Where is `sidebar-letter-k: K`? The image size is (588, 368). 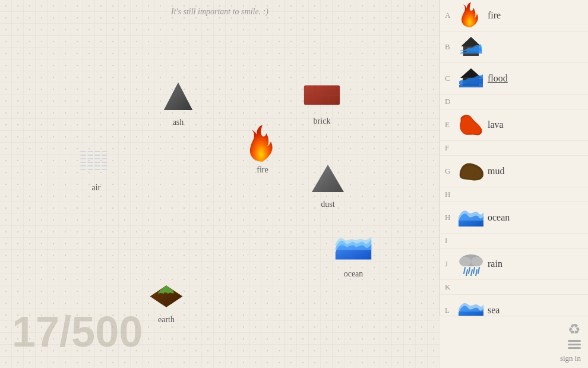 sidebar-letter-k: K is located at coordinates (451, 287).